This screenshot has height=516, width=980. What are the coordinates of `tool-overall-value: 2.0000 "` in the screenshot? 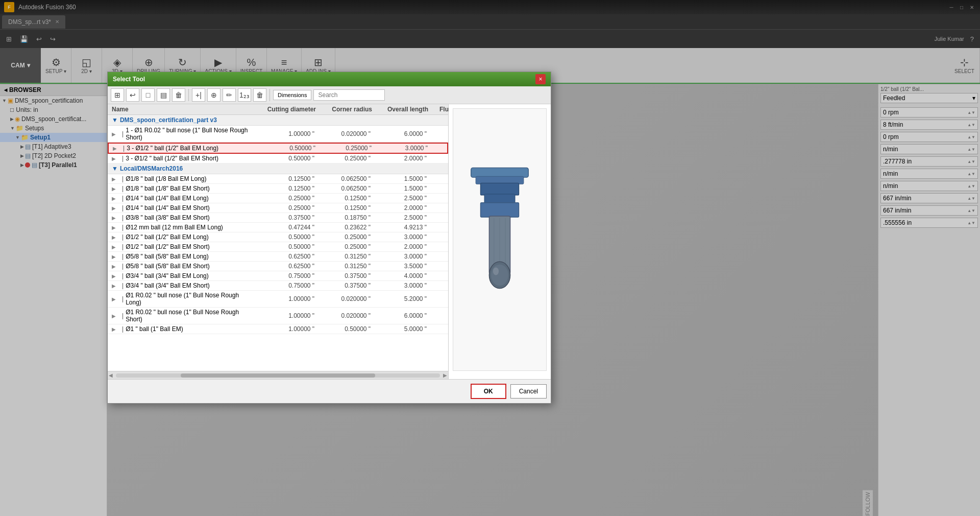 It's located at (399, 247).